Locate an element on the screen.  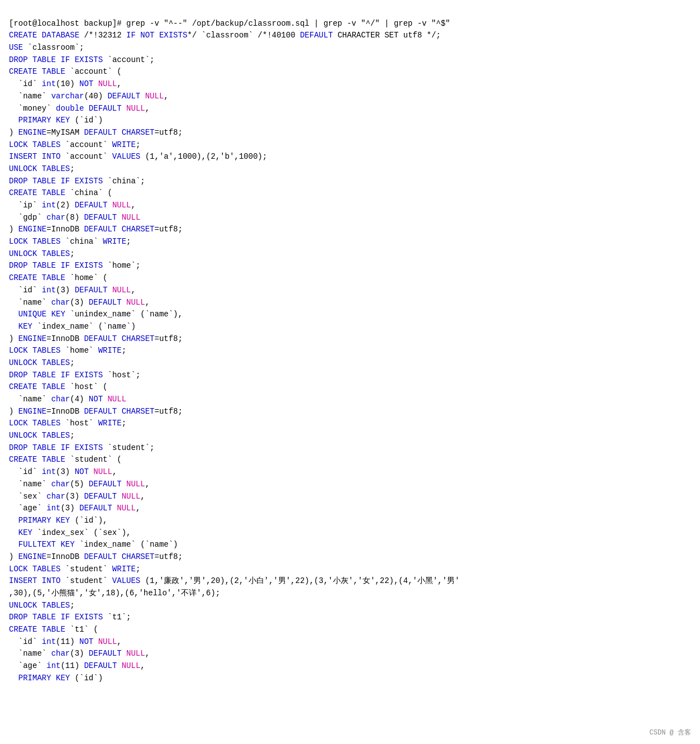
terminal-line: UNIQUE KEY `unindex_name` (`name`), is located at coordinates (350, 315).